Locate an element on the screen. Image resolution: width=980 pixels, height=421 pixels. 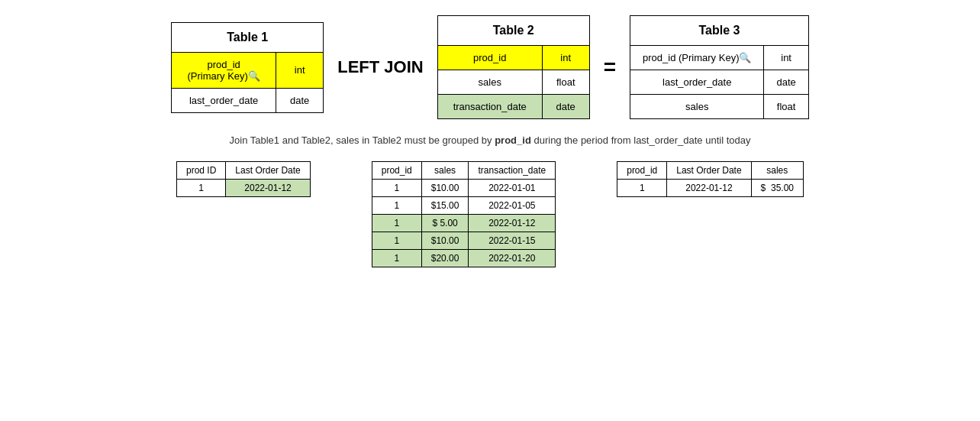
mid-r2-c3: 2022-01-05 is located at coordinates (512, 206).